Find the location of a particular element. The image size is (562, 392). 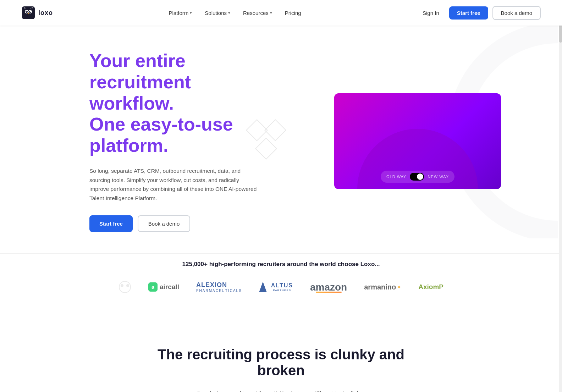

toggle-new-label: NEW WAY is located at coordinates (438, 177).